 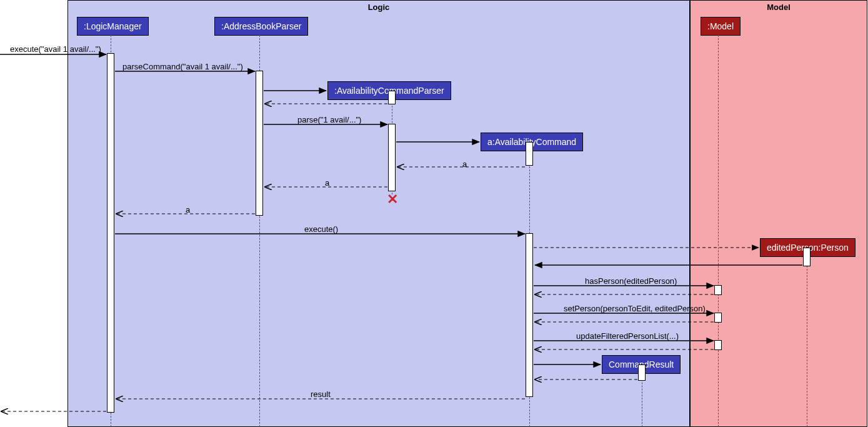 What do you see at coordinates (718, 345) in the screenshot?
I see `activation-model-update` at bounding box center [718, 345].